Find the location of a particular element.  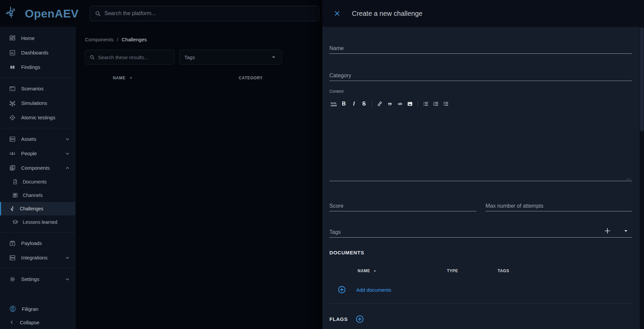

results-search-input is located at coordinates (134, 57).